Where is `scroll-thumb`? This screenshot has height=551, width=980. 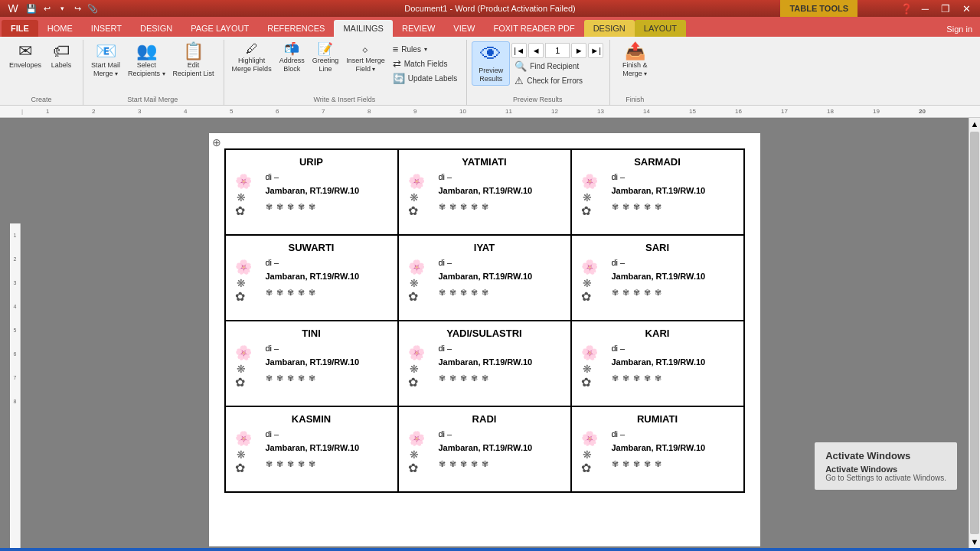
scroll-thumb is located at coordinates (975, 333).